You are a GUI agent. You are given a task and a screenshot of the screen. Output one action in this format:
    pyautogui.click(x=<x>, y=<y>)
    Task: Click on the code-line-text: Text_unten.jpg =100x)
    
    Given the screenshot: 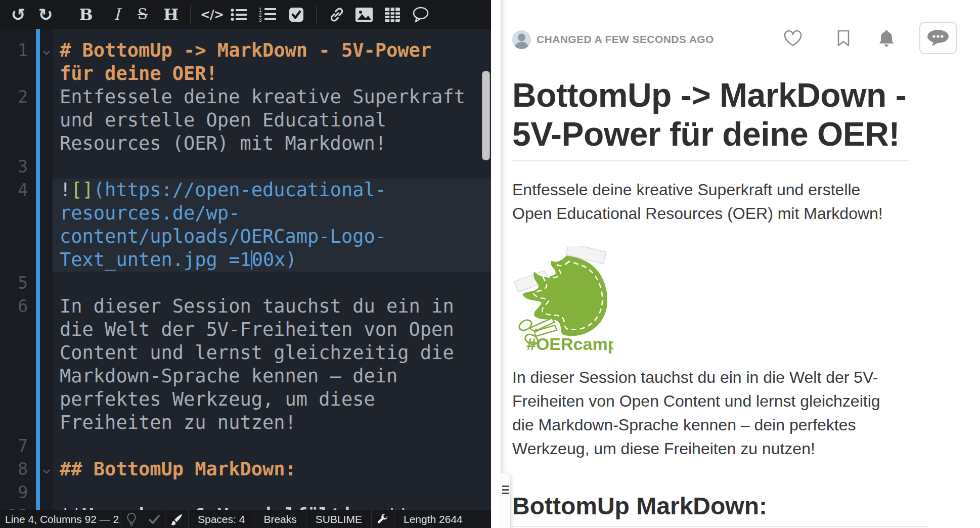 What is the action you would take?
    pyautogui.click(x=272, y=260)
    